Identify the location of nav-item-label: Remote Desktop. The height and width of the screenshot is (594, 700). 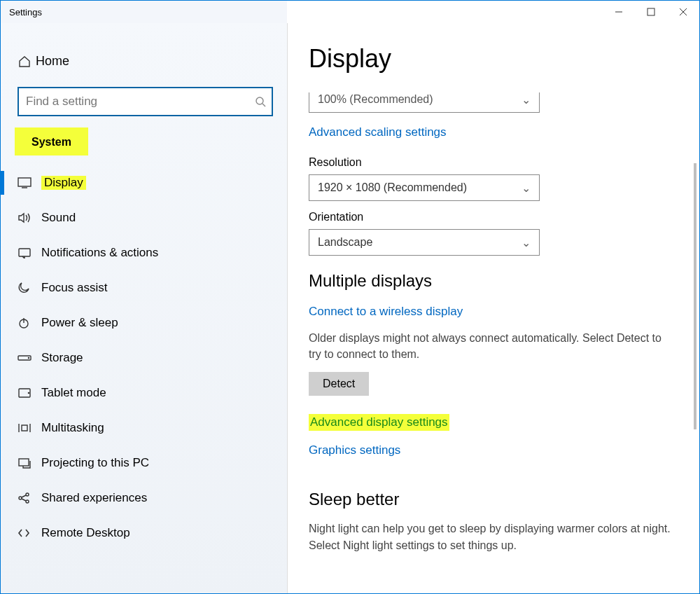
(85, 533).